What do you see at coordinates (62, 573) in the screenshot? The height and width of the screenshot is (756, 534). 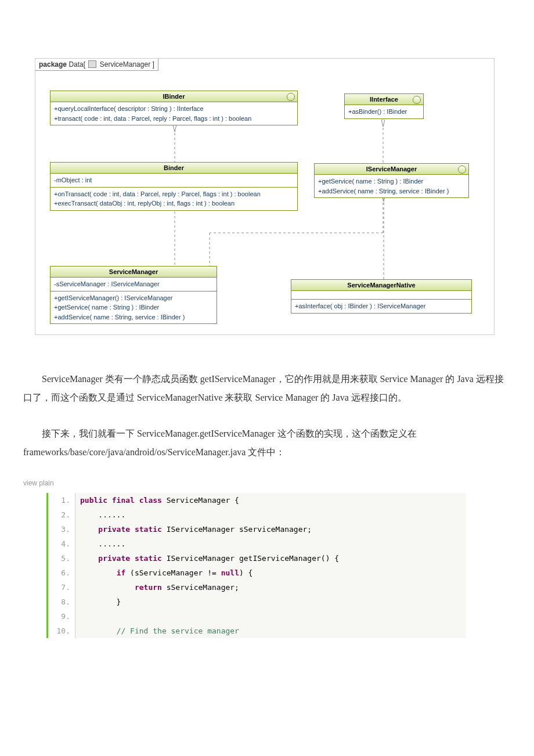 I see `line-number: 6.` at bounding box center [62, 573].